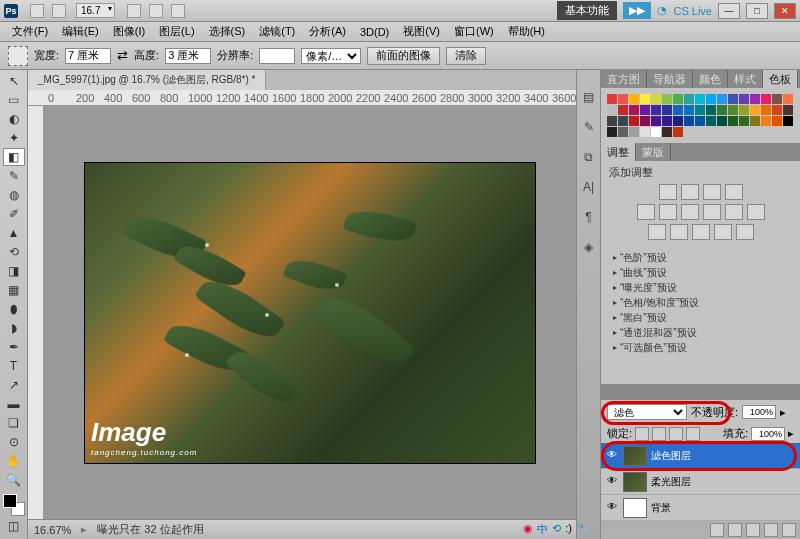 This screenshot has width=800, height=539. I want to click on quickmask-icon: ◫, so click(14, 526).